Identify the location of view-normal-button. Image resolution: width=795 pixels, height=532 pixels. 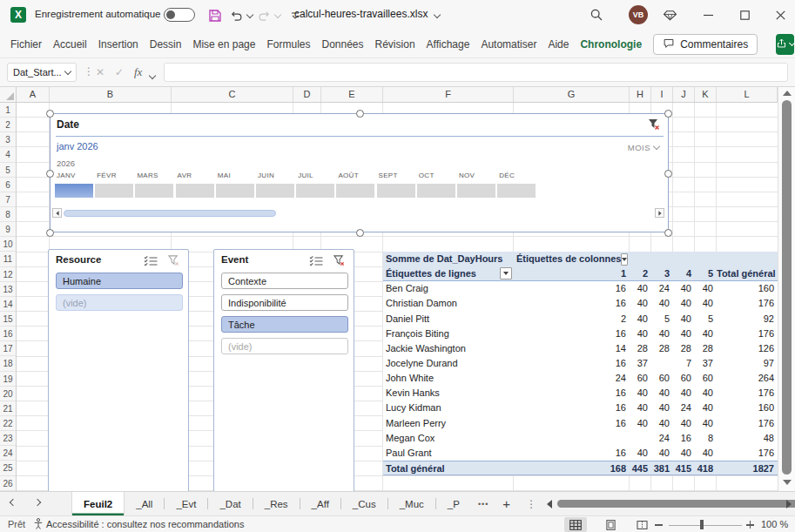
(576, 524).